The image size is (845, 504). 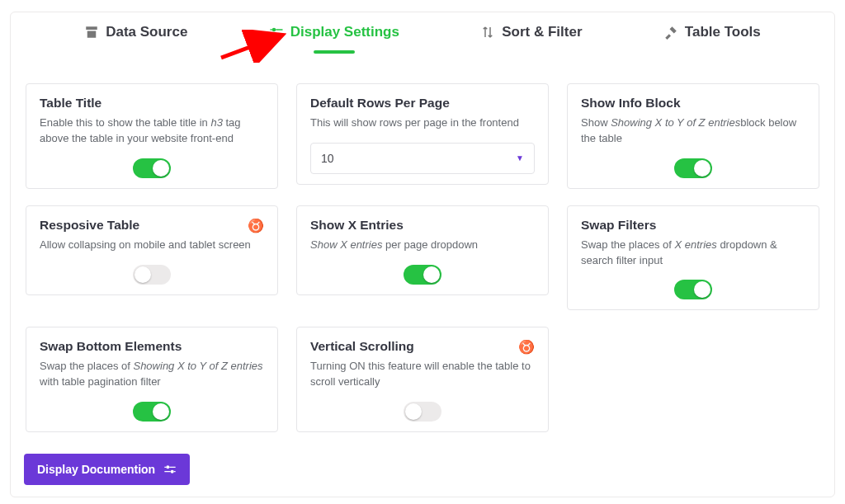 What do you see at coordinates (693, 131) in the screenshot?
I see `card-description: Show Showing X to Y of Z entriesblock be…` at bounding box center [693, 131].